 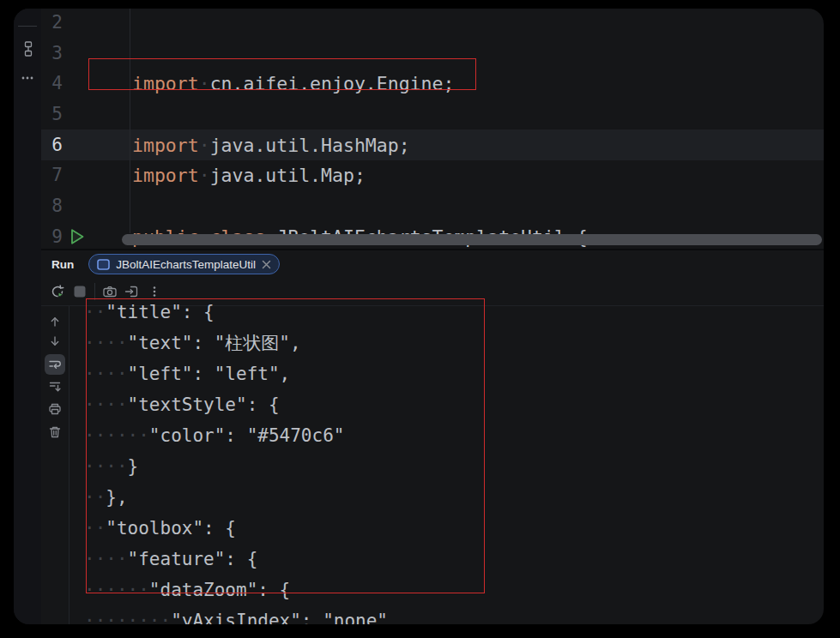 I want to click on gutter-line-number: 2, so click(x=51, y=24).